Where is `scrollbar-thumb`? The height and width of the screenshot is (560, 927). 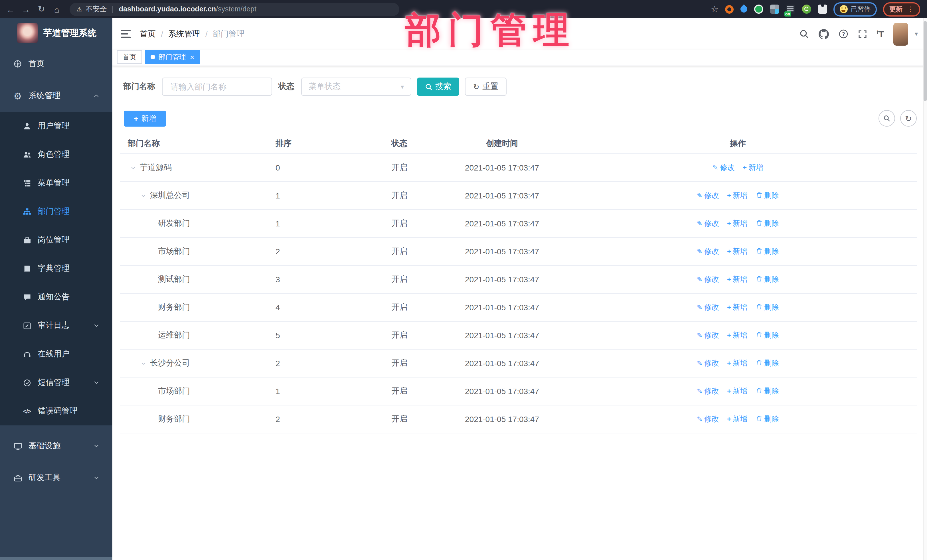 scrollbar-thumb is located at coordinates (925, 61).